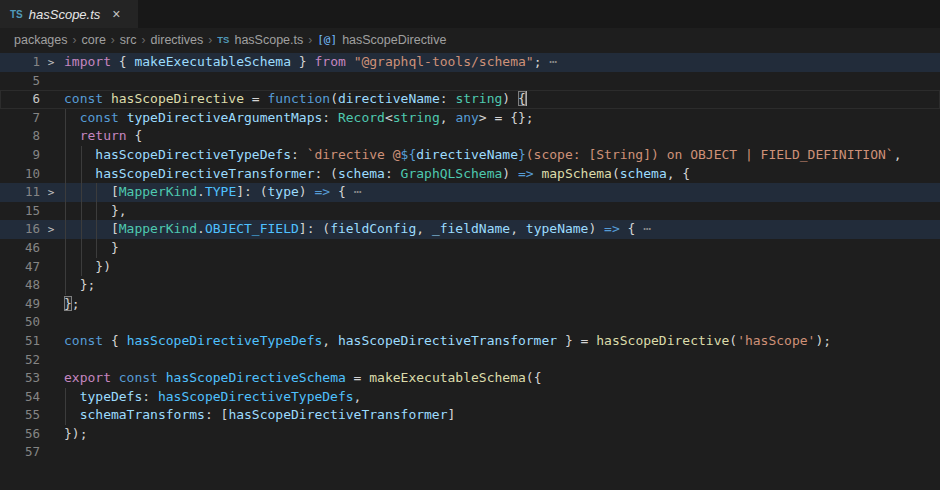  I want to click on code-token: [, so click(92, 228).